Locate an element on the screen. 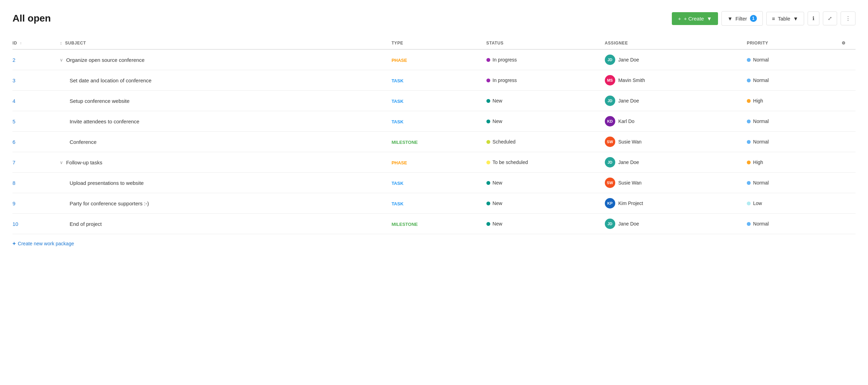  col-header-id: ID ↑ is located at coordinates (36, 43).